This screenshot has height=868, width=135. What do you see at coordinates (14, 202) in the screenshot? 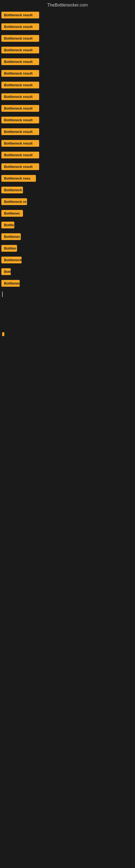
I see `bottleneck-badge: Bottleneck re` at bounding box center [14, 202].